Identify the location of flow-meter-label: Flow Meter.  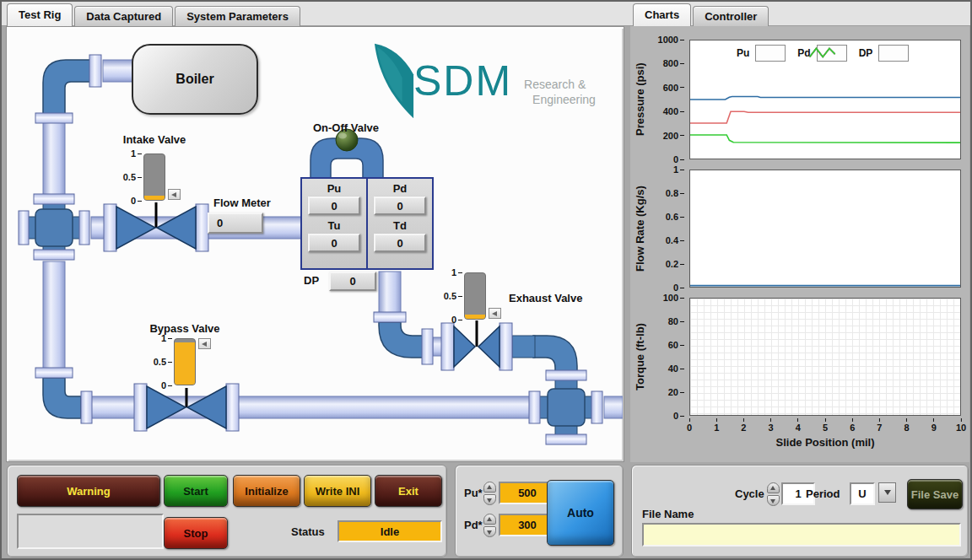
(242, 202).